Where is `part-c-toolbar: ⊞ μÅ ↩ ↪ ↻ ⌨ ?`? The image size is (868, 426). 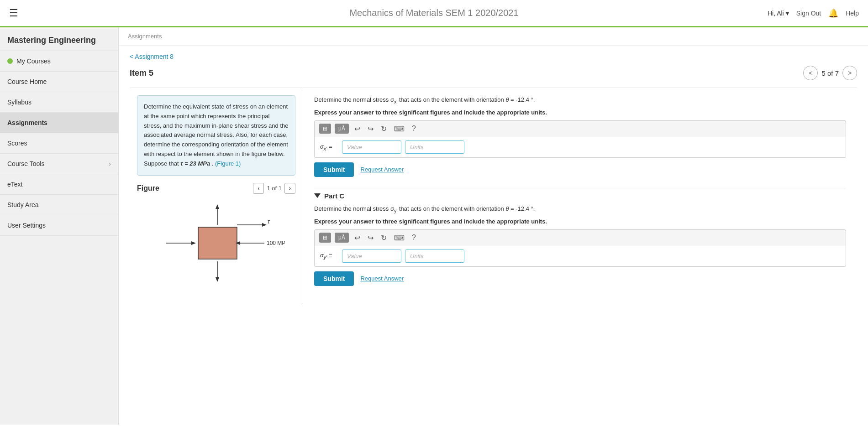
part-c-toolbar: ⊞ μÅ ↩ ↪ ↻ ⌨ ? is located at coordinates (580, 238).